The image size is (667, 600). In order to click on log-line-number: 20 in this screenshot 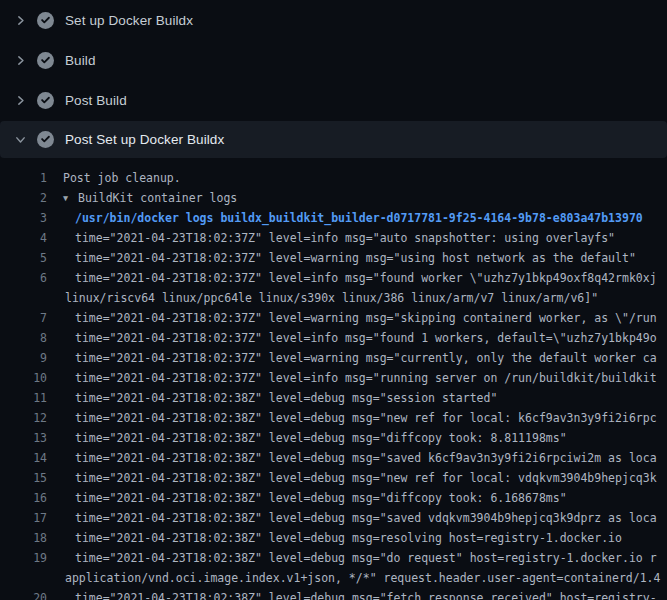, I will do `click(24, 594)`.